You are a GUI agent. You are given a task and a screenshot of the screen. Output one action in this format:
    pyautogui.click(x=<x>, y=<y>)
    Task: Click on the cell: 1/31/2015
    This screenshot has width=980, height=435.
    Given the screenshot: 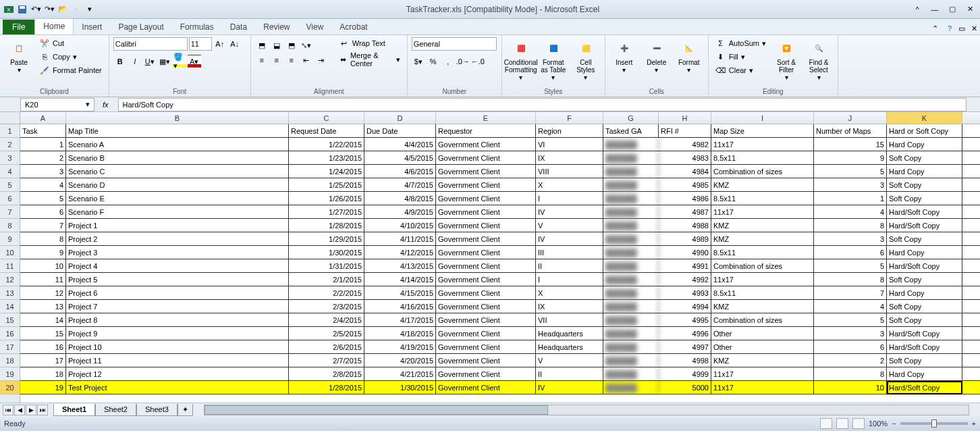 What is the action you would take?
    pyautogui.click(x=327, y=266)
    